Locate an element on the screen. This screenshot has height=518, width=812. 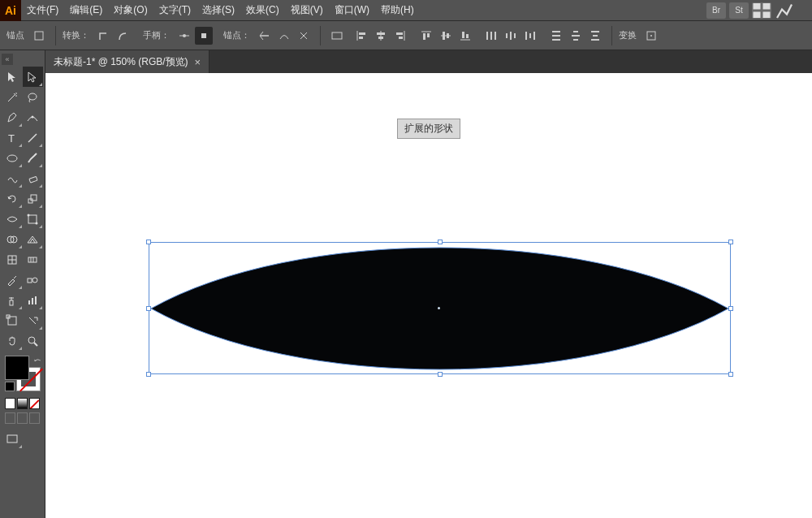
anchor-label: 锚点 is located at coordinates (15, 36).